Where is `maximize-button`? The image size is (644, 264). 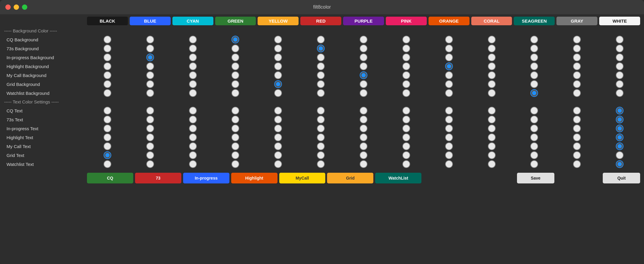 maximize-button is located at coordinates (25, 7).